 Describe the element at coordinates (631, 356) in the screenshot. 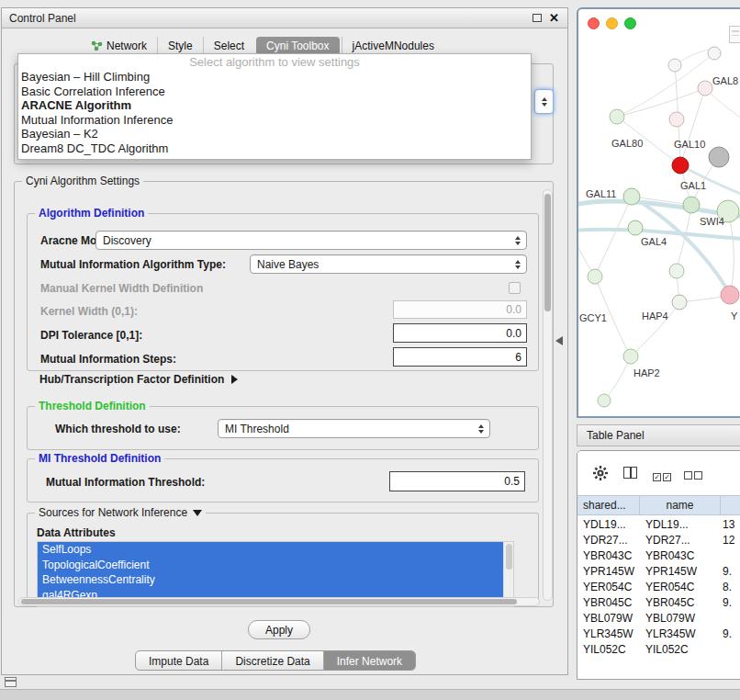

I see `node-hap2` at that location.